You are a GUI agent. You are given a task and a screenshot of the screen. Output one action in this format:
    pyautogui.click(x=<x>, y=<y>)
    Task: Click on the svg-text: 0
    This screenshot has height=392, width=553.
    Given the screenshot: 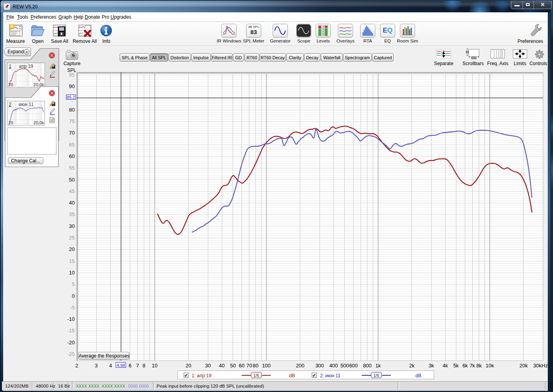 What is the action you would take?
    pyautogui.click(x=324, y=27)
    